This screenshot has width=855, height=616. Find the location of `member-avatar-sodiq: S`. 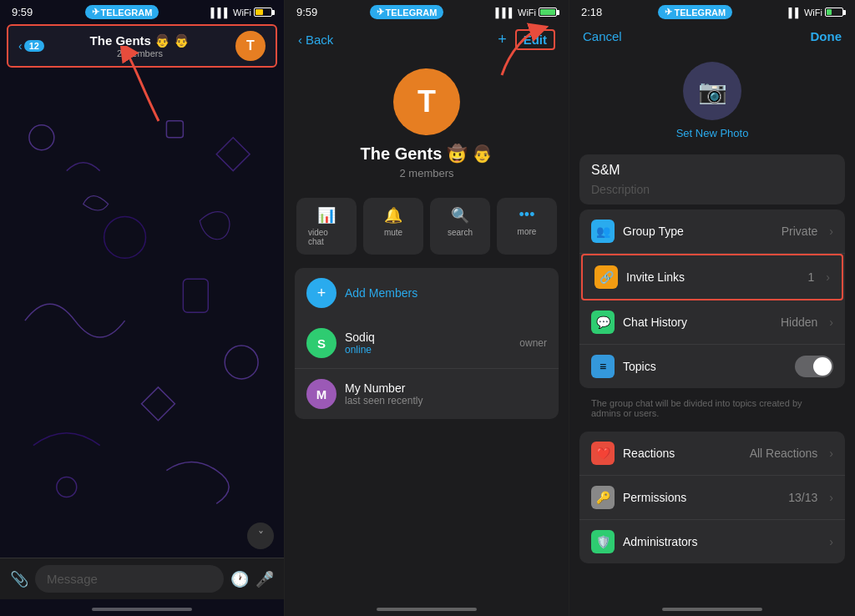

member-avatar-sodiq: S is located at coordinates (321, 343).